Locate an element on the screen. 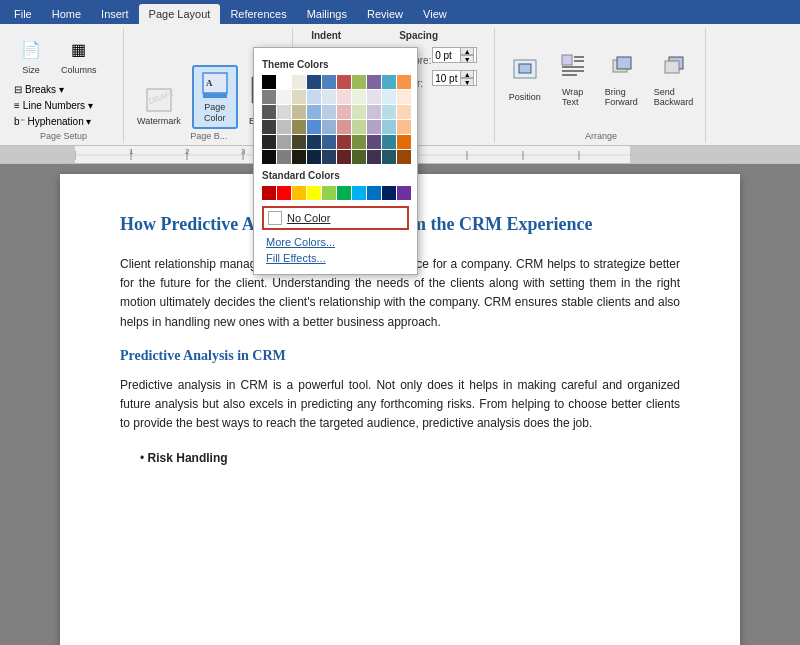  bring-forward-button: BringForward is located at coordinates (622, 80).